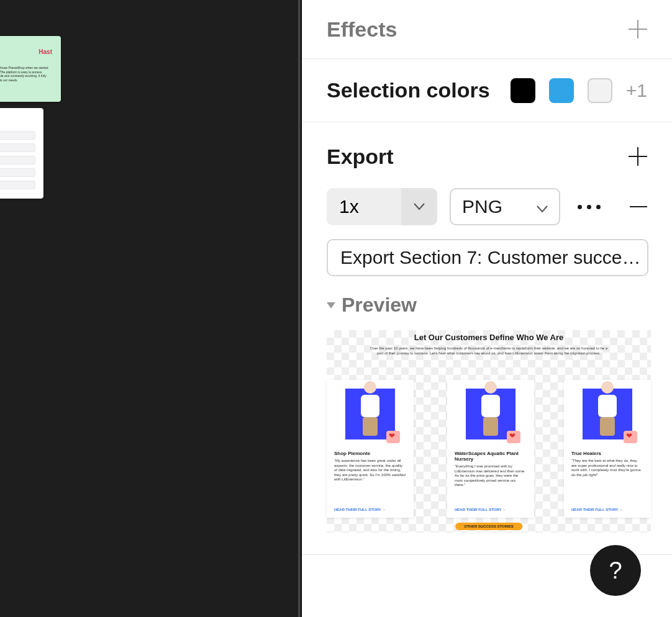 The image size is (672, 617). I want to click on selection-colors-title: Selection colors, so click(409, 91).